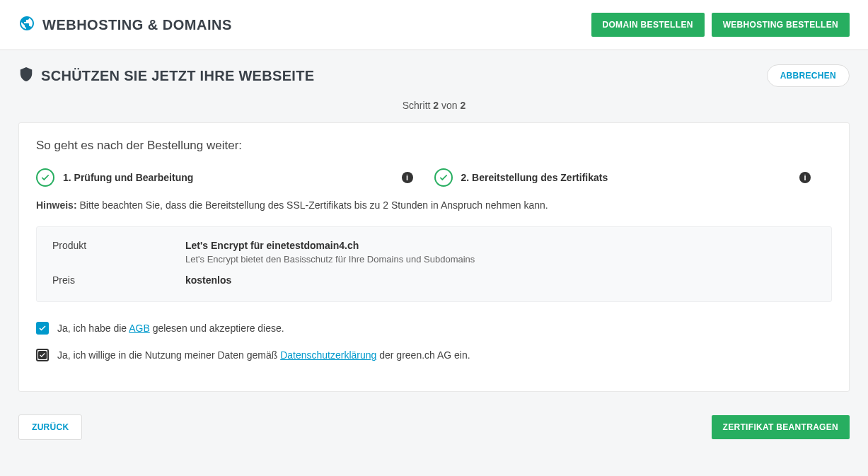 The image size is (868, 476). I want to click on step-label-2: 2. Bereitstellung des Zertifikats, so click(535, 178).